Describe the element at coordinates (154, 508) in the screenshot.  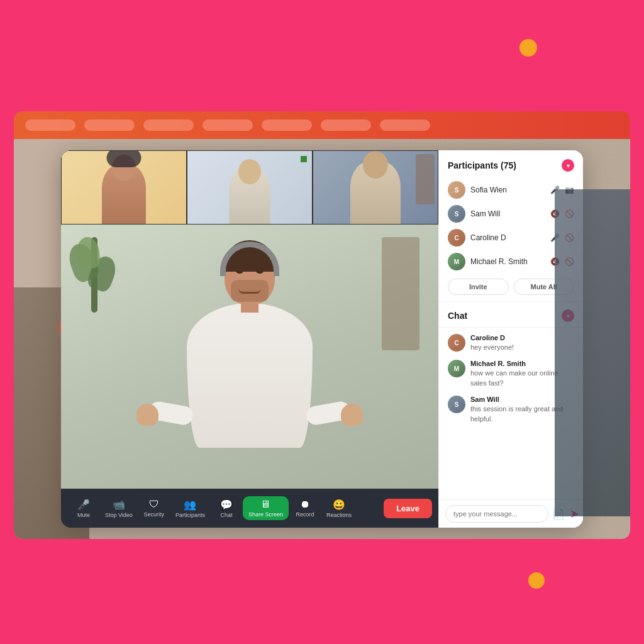
I see `security-button: 🛡 Security` at that location.